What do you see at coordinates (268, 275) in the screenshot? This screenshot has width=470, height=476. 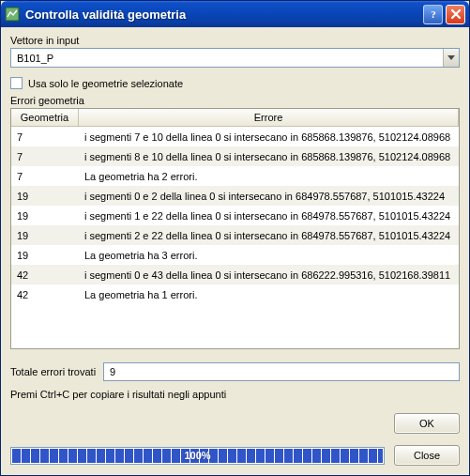 I see `cell-error: i segmenti 0 e 43 della linea 0 si inter…` at bounding box center [268, 275].